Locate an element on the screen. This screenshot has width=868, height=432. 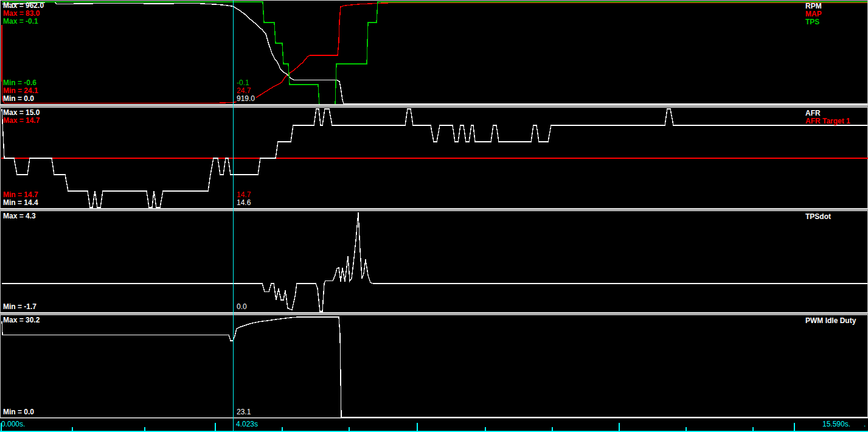
legend-items: TPSdot is located at coordinates (818, 217).